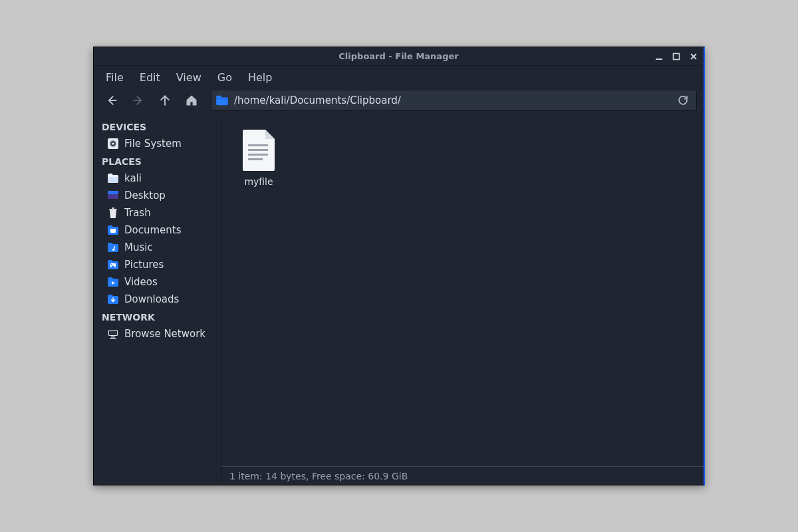 The image size is (798, 532). What do you see at coordinates (113, 196) in the screenshot?
I see `desktop-icon` at bounding box center [113, 196].